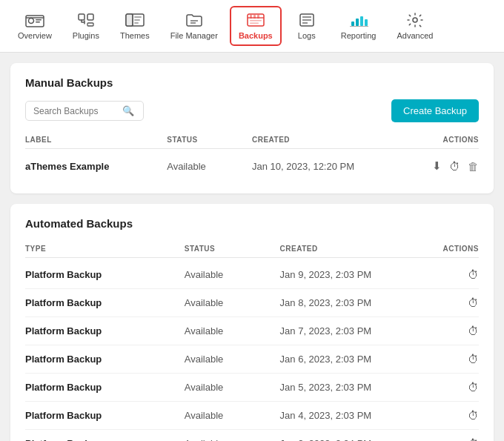 This screenshot has height=441, width=504. What do you see at coordinates (252, 27) in the screenshot?
I see `top-navigation: Overview Plugins Themes` at bounding box center [252, 27].